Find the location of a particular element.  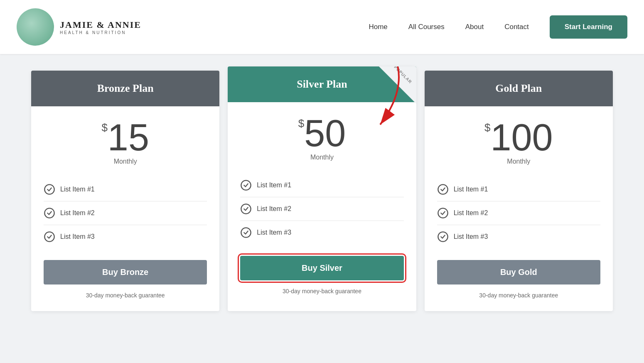

gold-price-area: $ 100 Monthly is located at coordinates (519, 142).